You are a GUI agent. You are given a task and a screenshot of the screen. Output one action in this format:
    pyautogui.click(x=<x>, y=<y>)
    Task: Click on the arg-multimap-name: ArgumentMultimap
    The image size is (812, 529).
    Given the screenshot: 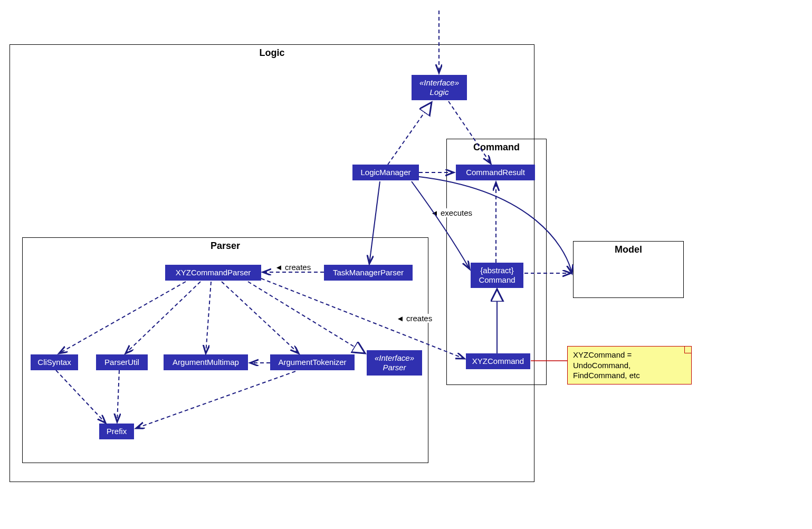 What is the action you would take?
    pyautogui.click(x=206, y=362)
    